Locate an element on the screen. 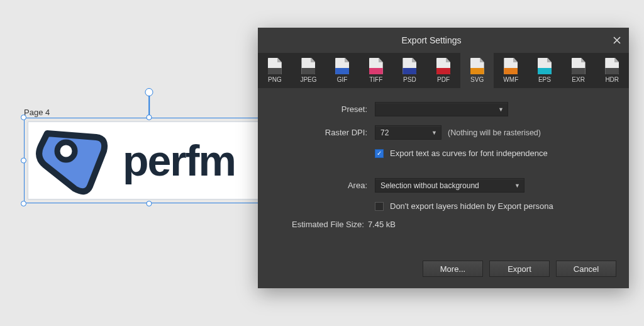 This screenshot has width=644, height=326. close-icon is located at coordinates (617, 40).